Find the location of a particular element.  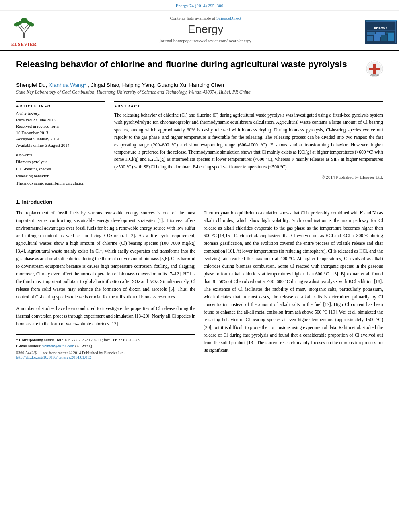

keyword-2: F/Cl-bearing species is located at coordinates (60, 169).